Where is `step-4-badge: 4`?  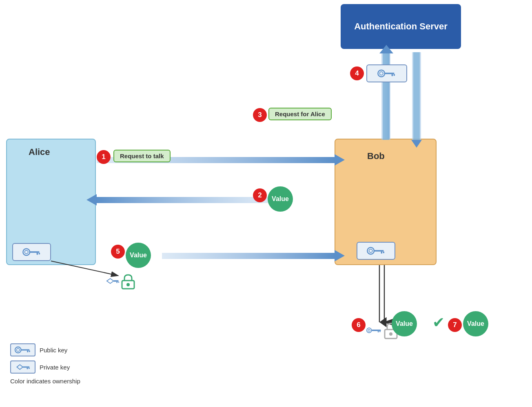 step-4-badge: 4 is located at coordinates (357, 73).